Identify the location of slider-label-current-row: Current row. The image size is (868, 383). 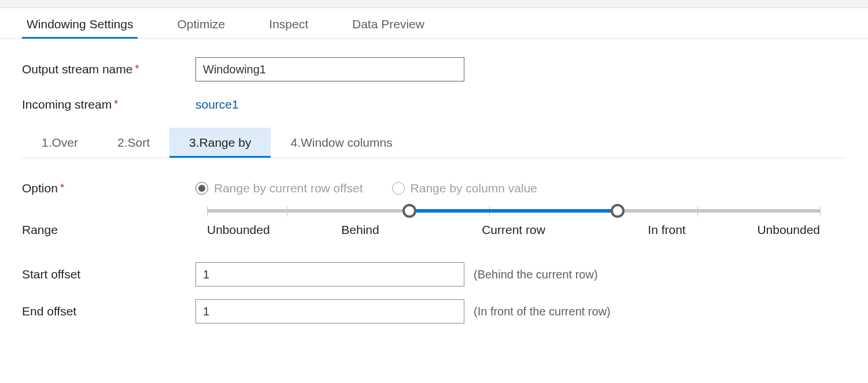
(514, 230).